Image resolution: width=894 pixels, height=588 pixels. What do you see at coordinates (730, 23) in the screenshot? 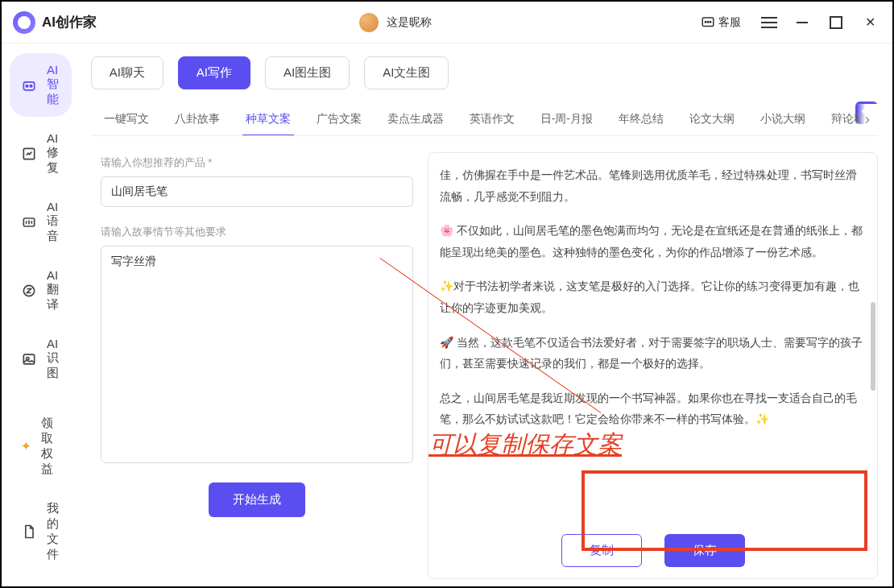
I see `kefu-label: 客服` at bounding box center [730, 23].